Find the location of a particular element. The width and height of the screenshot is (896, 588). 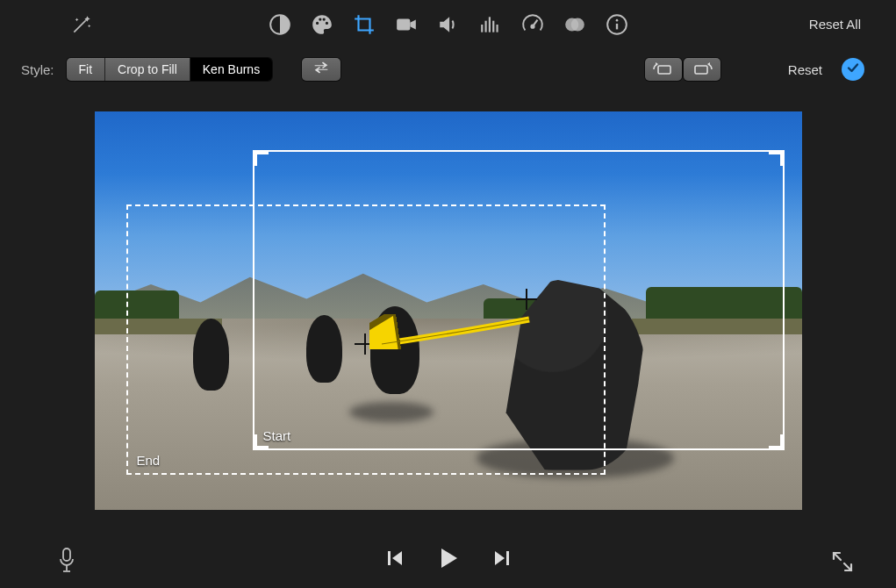

motion-arrow-icon is located at coordinates (452, 332).